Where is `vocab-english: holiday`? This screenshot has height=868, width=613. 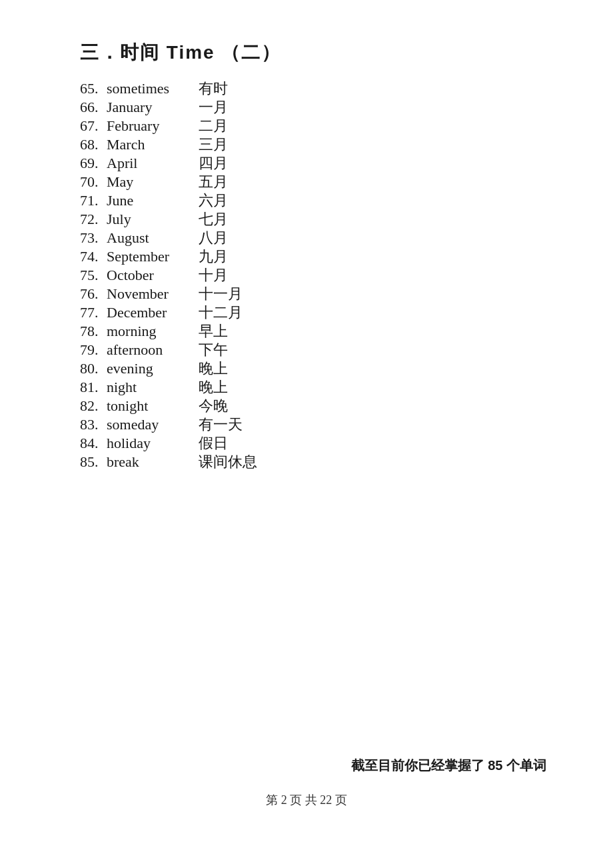 vocab-english: holiday is located at coordinates (150, 443).